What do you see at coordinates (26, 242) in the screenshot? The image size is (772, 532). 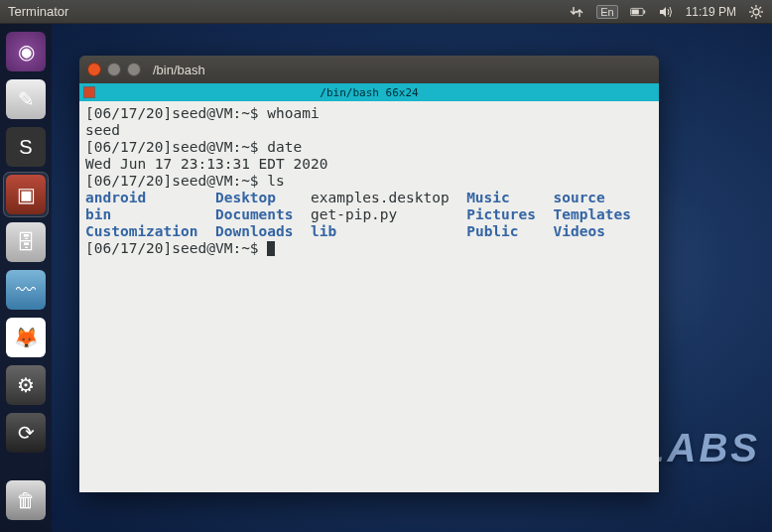 I see `files-icon: 🗄` at bounding box center [26, 242].